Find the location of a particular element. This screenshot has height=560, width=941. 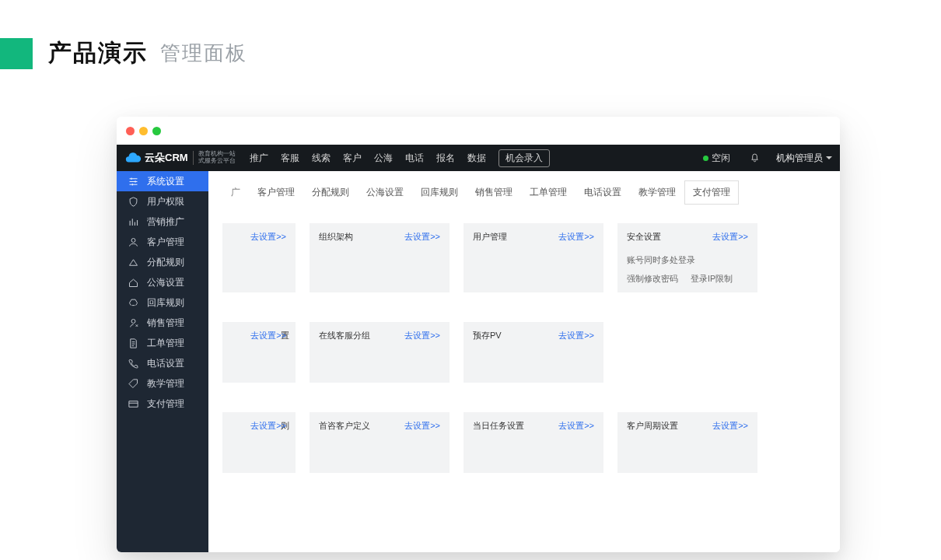

tab-item: 公海设置 is located at coordinates (385, 193).